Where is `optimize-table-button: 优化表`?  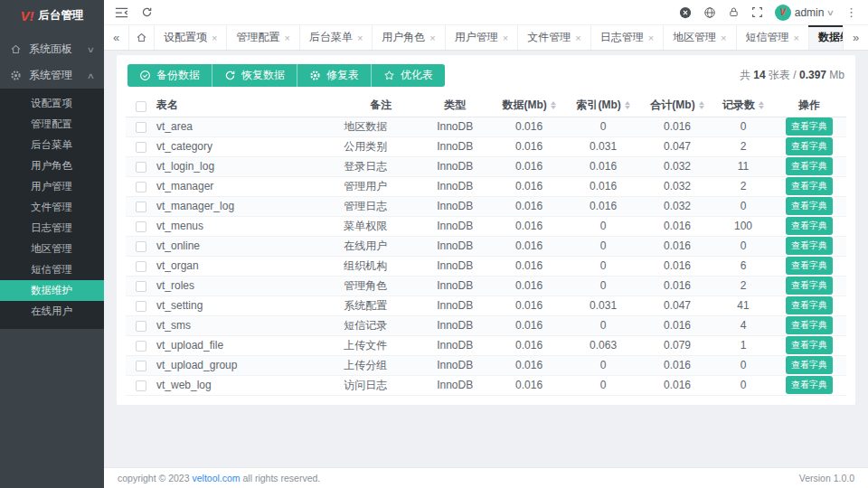
optimize-table-button: 优化表 is located at coordinates (409, 76).